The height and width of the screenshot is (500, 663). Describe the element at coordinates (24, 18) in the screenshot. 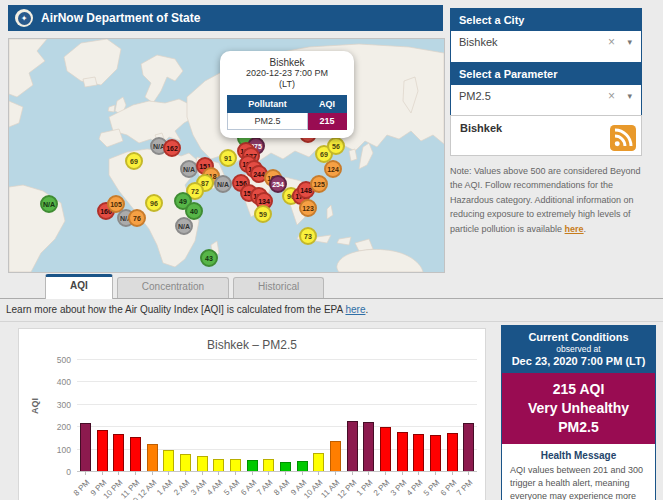

I see `department-of-state-seal-icon: ✦` at that location.